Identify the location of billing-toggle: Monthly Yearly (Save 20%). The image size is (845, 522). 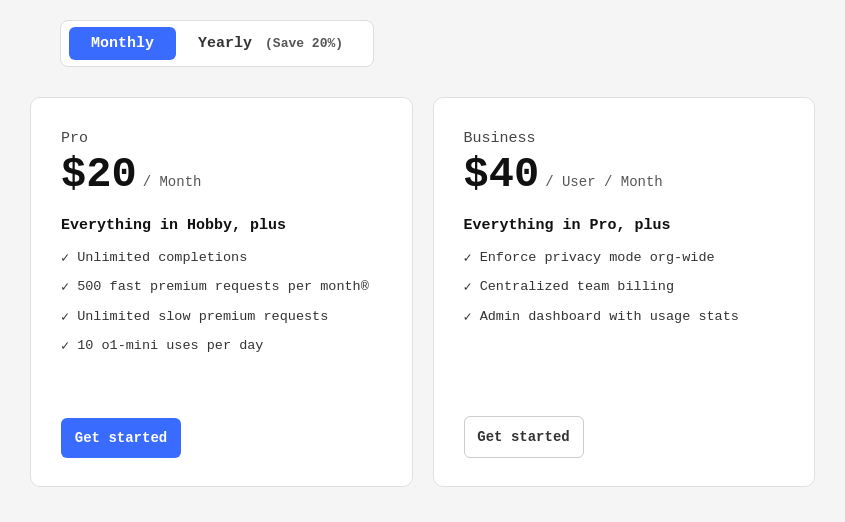
(217, 44).